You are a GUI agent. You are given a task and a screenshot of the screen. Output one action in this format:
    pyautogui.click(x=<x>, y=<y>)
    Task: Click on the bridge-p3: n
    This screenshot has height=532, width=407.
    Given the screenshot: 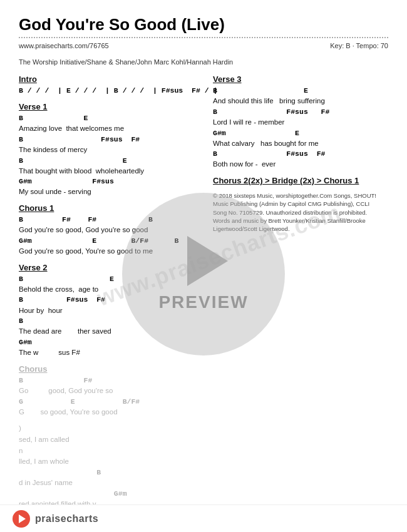 What is the action you would take?
    pyautogui.click(x=110, y=451)
    